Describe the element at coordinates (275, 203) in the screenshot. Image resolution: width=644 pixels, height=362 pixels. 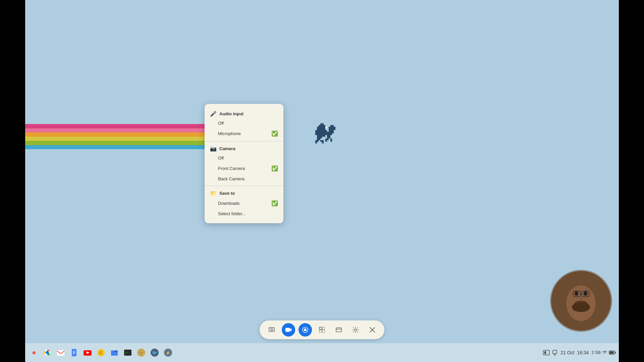
I see `downloads-check-icon: ✅` at that location.